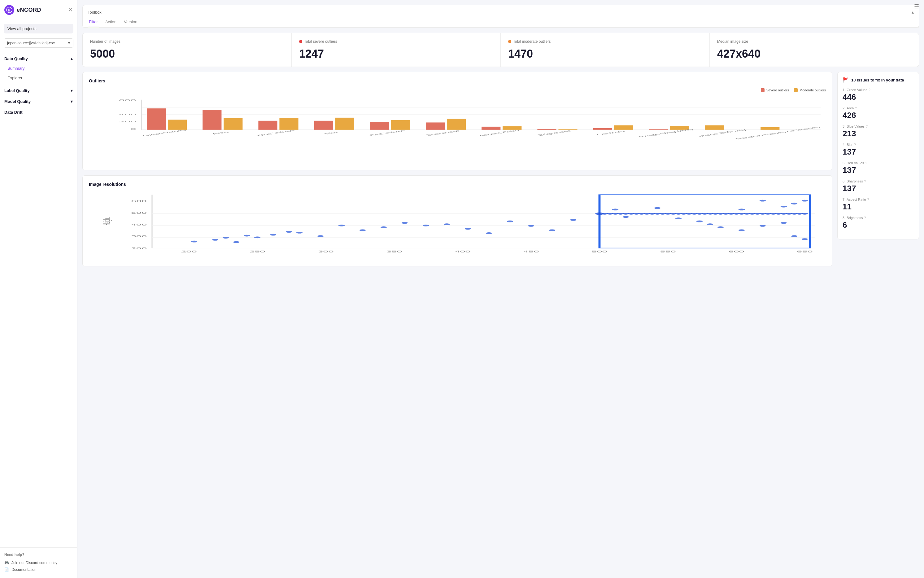 Image resolution: width=924 pixels, height=578 pixels. Describe the element at coordinates (457, 221) in the screenshot. I see `resolutions-chart-section: Image resolutions 200 300 400 500 600` at that location.